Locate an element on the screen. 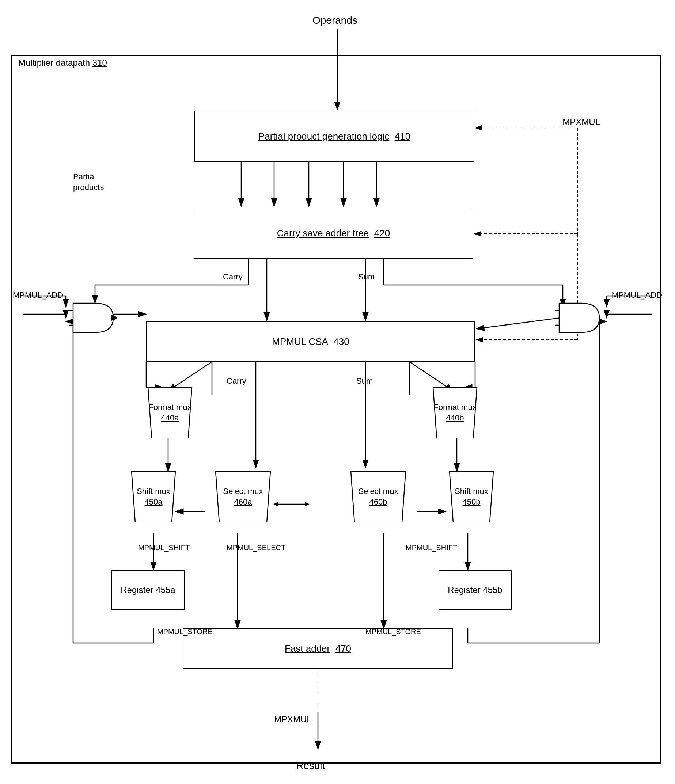 The height and width of the screenshot is (784, 675). carry-label-2: Carry is located at coordinates (237, 381).